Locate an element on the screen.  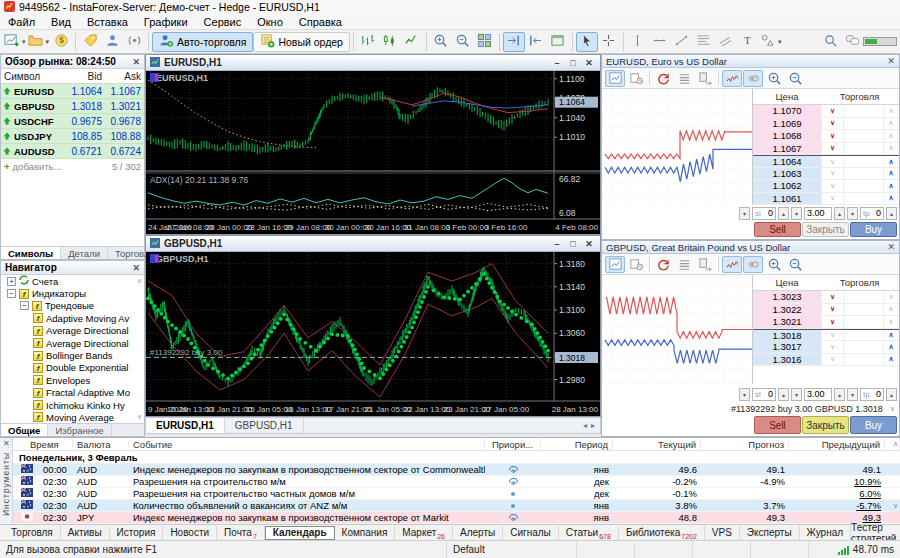
dom-eurusd-volume-up-button: ▴ is located at coordinates (840, 214).